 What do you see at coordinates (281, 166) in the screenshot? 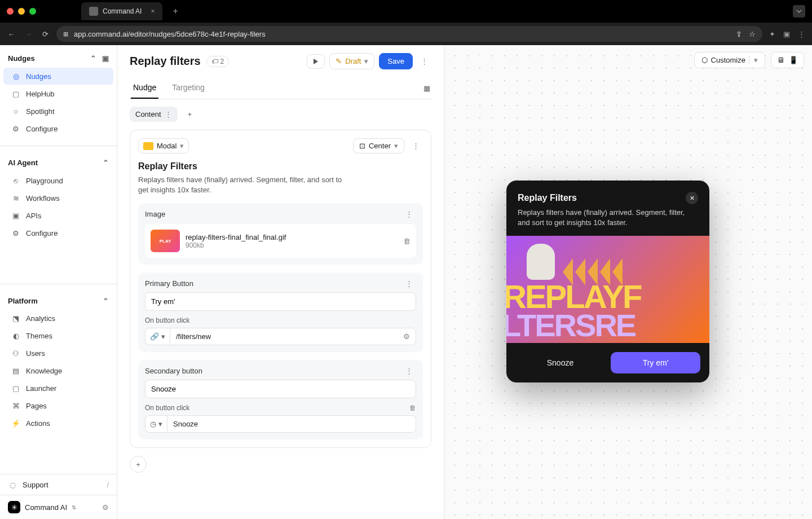
I see `headline-field: Replay Filters` at bounding box center [281, 166].